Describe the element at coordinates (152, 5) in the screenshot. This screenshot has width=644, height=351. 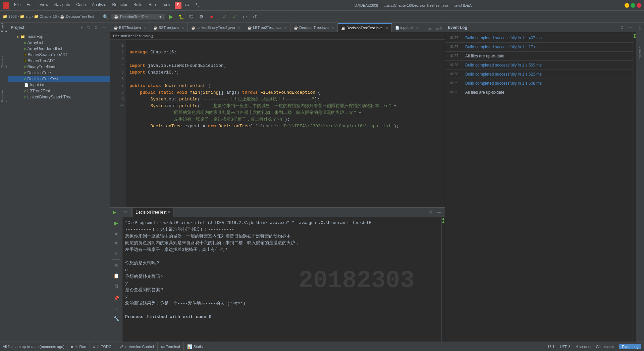
I see `menu-run: Run` at that location.